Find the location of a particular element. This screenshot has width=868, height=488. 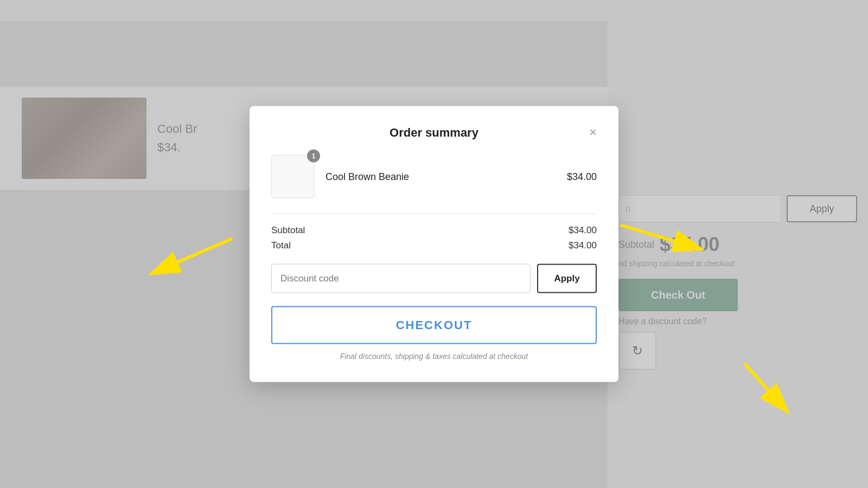

modal-totals: Subtotal $34.00 Total $34.00 is located at coordinates (434, 238).